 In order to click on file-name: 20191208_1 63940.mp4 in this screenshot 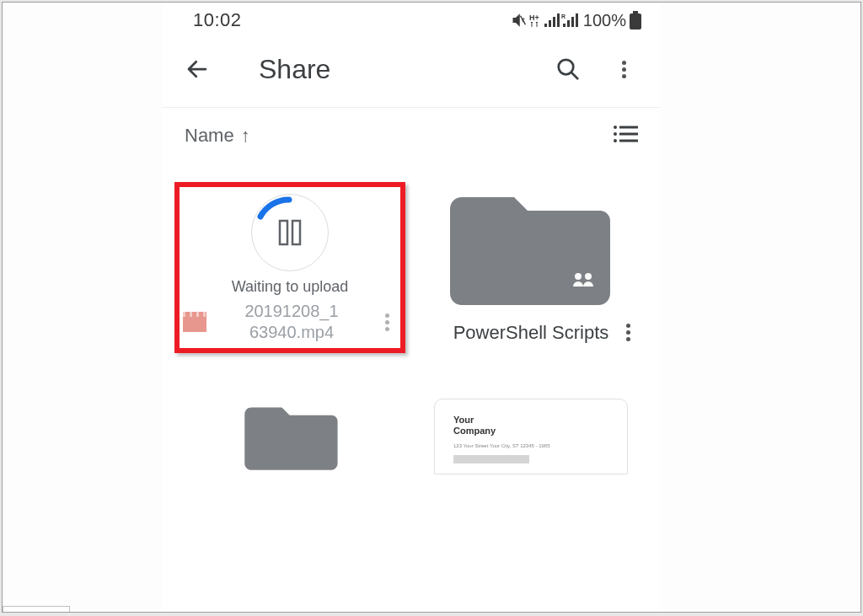, I will do `click(292, 322)`.